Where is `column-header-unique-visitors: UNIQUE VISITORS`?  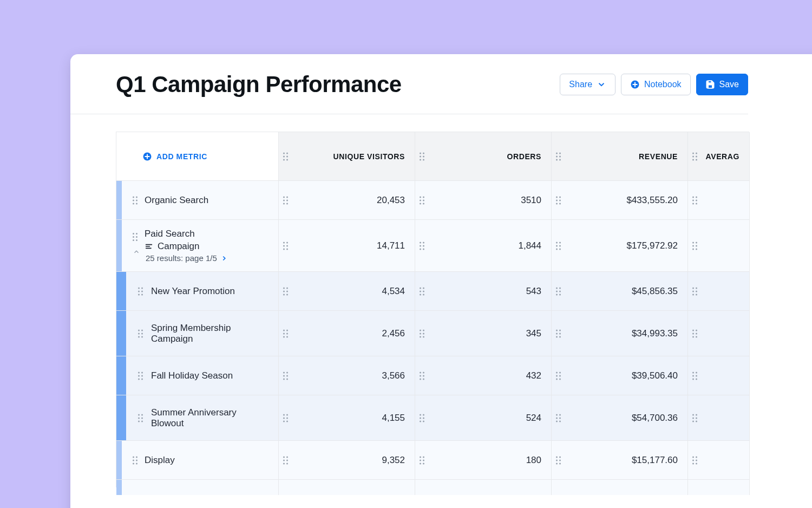
column-header-unique-visitors: UNIQUE VISITORS is located at coordinates (347, 157).